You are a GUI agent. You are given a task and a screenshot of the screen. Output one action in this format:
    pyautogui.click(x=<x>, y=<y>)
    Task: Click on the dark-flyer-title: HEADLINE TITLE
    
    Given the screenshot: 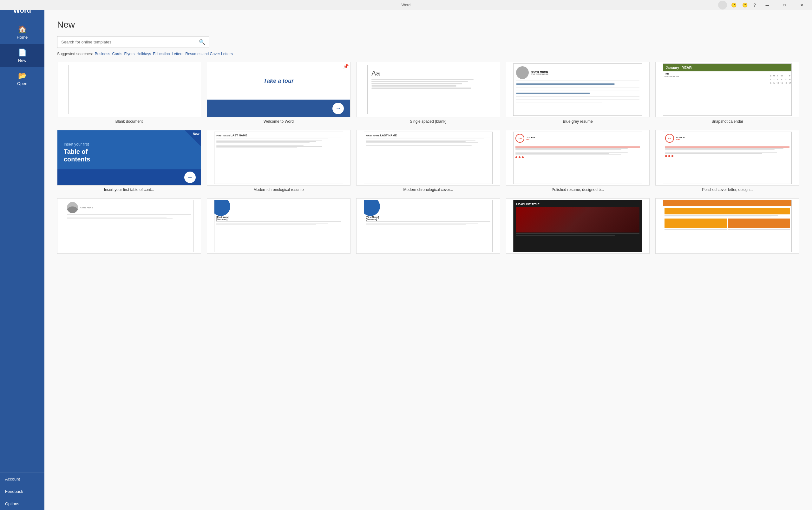 What is the action you would take?
    pyautogui.click(x=577, y=204)
    